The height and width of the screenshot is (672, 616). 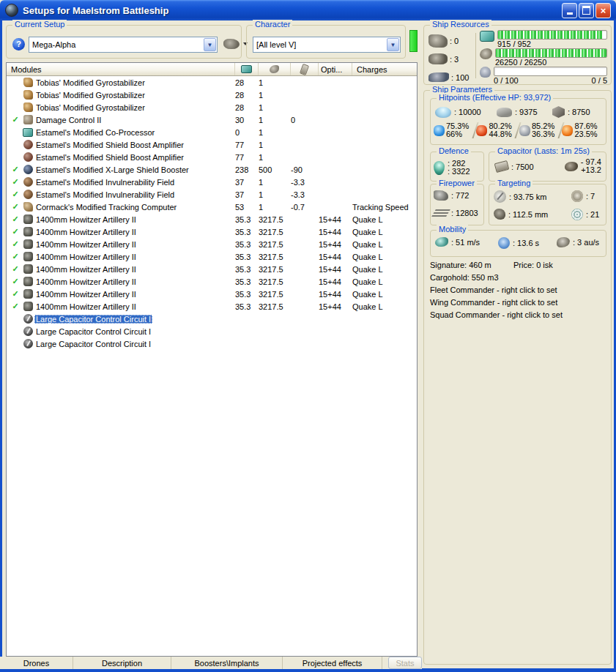 What do you see at coordinates (124, 42) in the screenshot?
I see `current-setup-group: Current Setup ? Mega-Alpha` at bounding box center [124, 42].